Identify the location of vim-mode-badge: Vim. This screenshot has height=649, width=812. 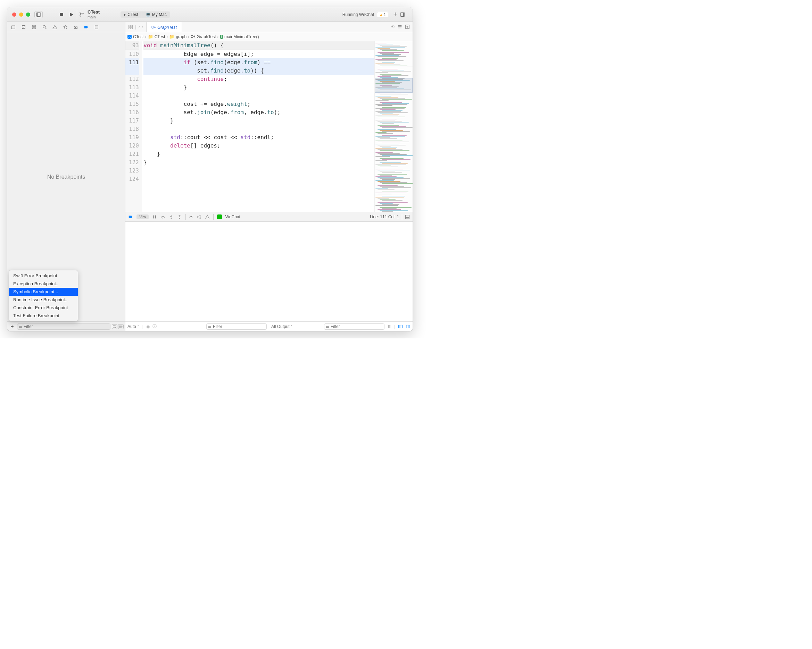
(142, 217).